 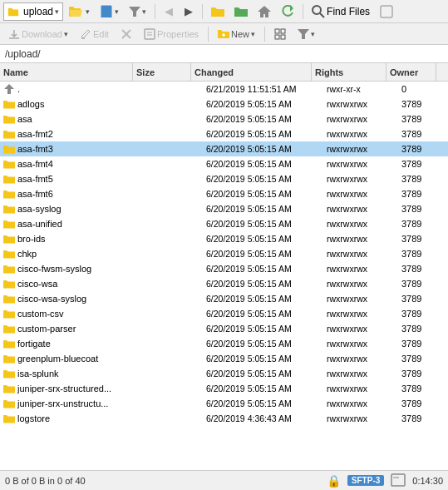 I want to click on folder-open-btn: ▾, so click(x=80, y=12).